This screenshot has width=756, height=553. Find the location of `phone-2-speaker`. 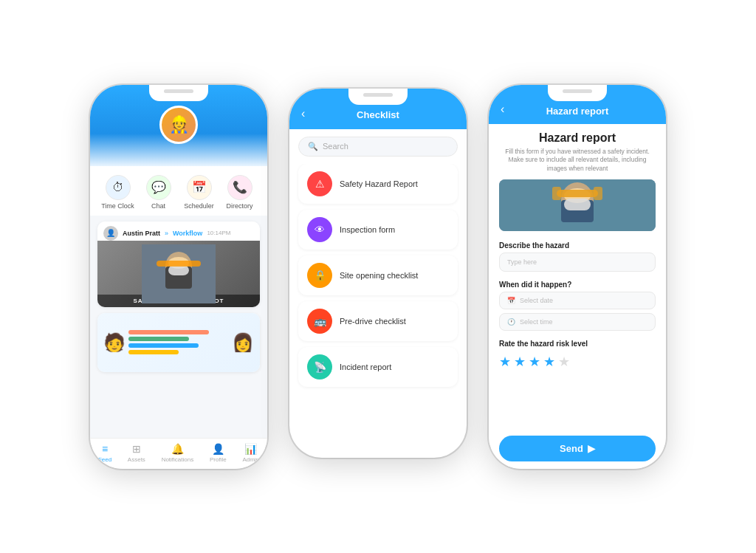

phone-2-speaker is located at coordinates (378, 95).